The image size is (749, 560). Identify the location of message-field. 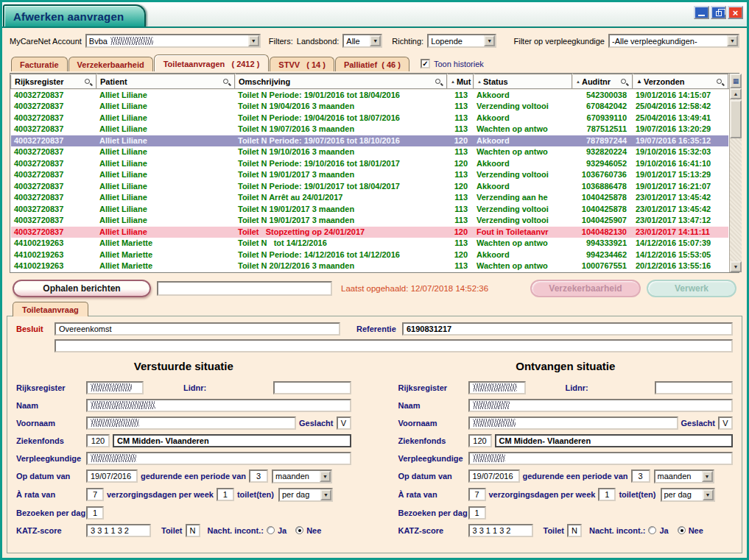
(245, 288).